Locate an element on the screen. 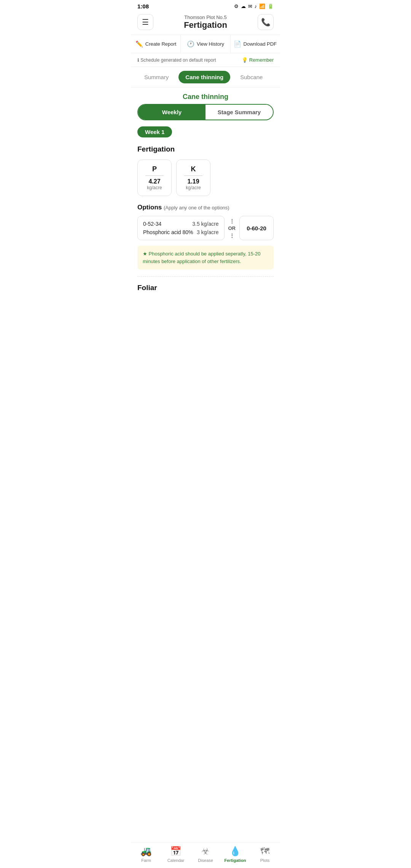 The width and height of the screenshot is (411, 868). nutrient-value-p: 4.27 is located at coordinates (155, 182).